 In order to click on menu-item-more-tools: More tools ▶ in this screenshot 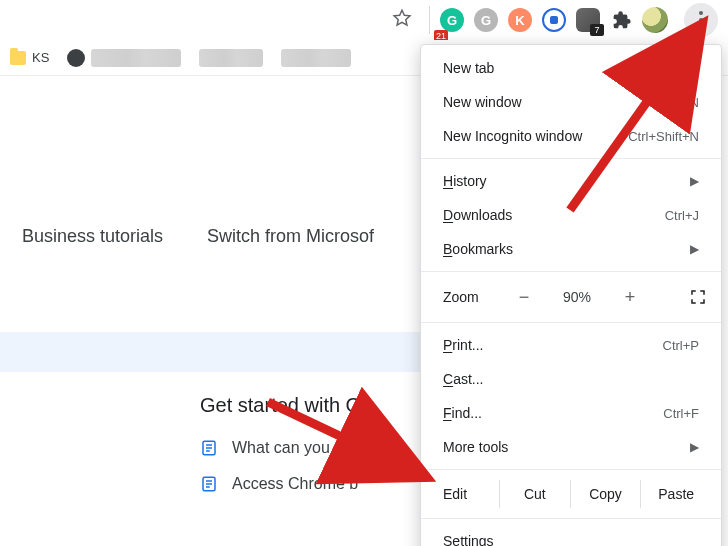, I will do `click(571, 447)`.